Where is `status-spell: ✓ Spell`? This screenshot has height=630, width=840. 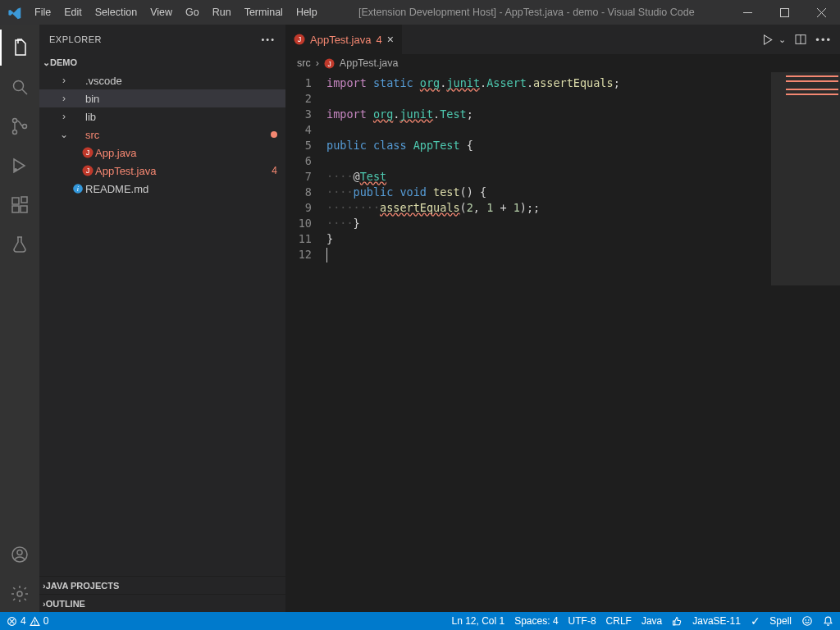 status-spell: ✓ Spell is located at coordinates (771, 621).